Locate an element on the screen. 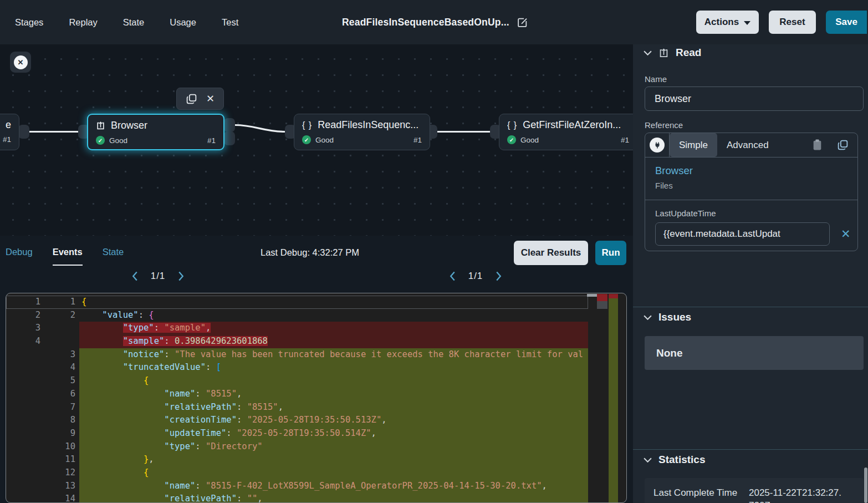 The width and height of the screenshot is (868, 503). edit-title-icon is located at coordinates (522, 22).